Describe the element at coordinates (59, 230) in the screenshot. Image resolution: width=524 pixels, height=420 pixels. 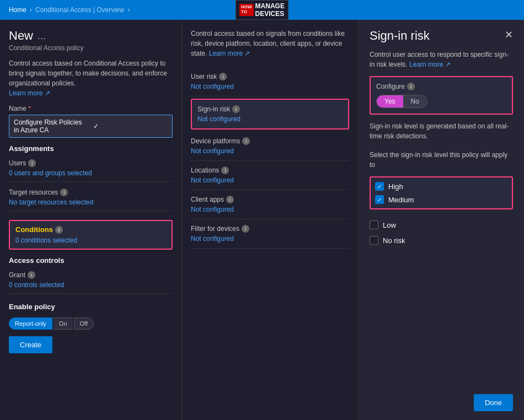
I see `conditions-info-icon: i` at that location.